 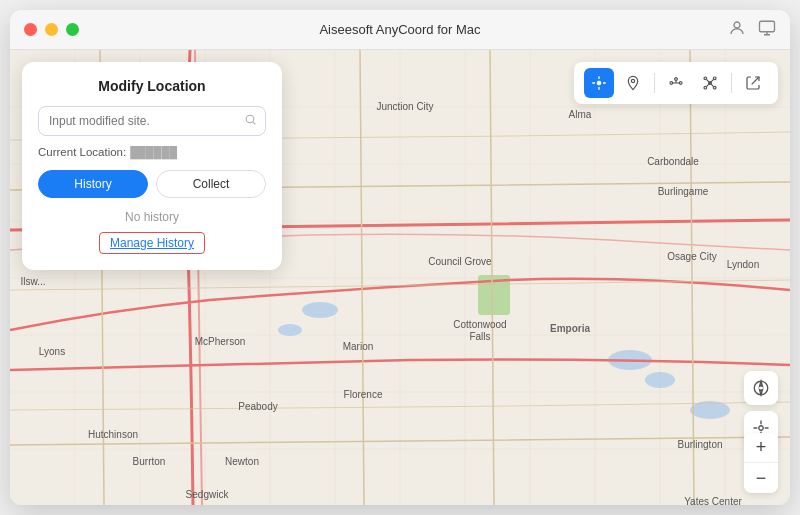 What do you see at coordinates (152, 184) in the screenshot?
I see `tab-row: History Collect` at bounding box center [152, 184].